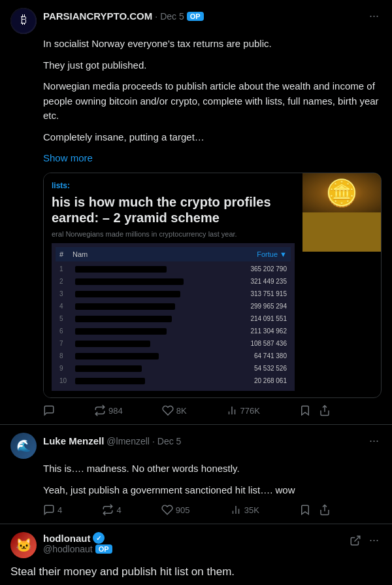  Describe the element at coordinates (342, 212) in the screenshot. I see `article-image: 🪙` at that location.